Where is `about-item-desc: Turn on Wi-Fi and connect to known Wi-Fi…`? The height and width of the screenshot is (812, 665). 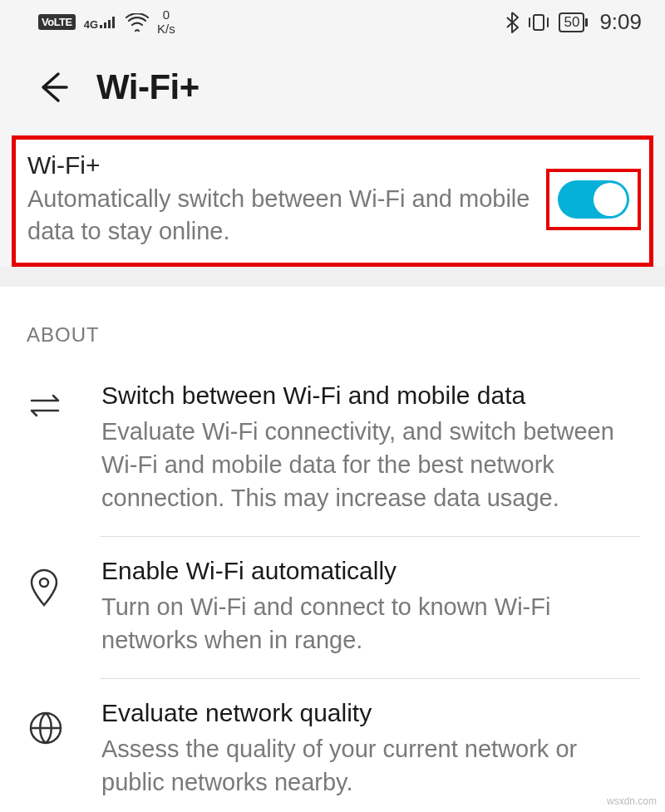 about-item-desc: Turn on Wi-Fi and connect to known Wi-Fi… is located at coordinates (371, 623).